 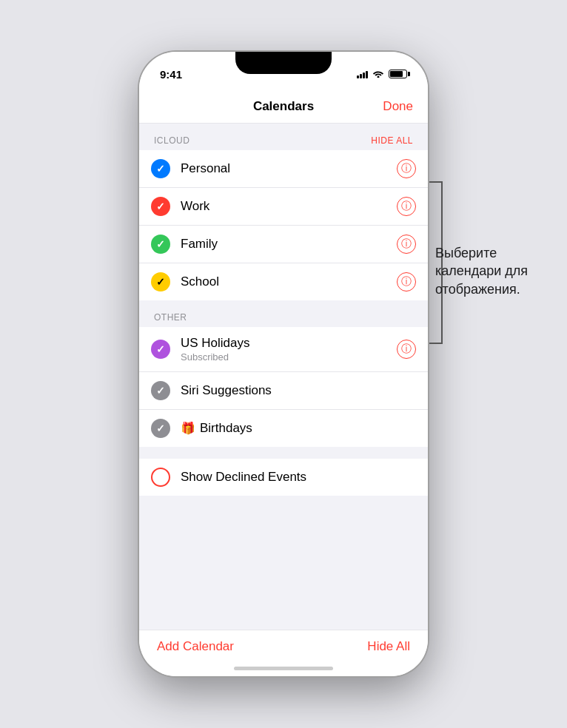 What do you see at coordinates (398, 107) in the screenshot?
I see `done-button: Done` at bounding box center [398, 107].